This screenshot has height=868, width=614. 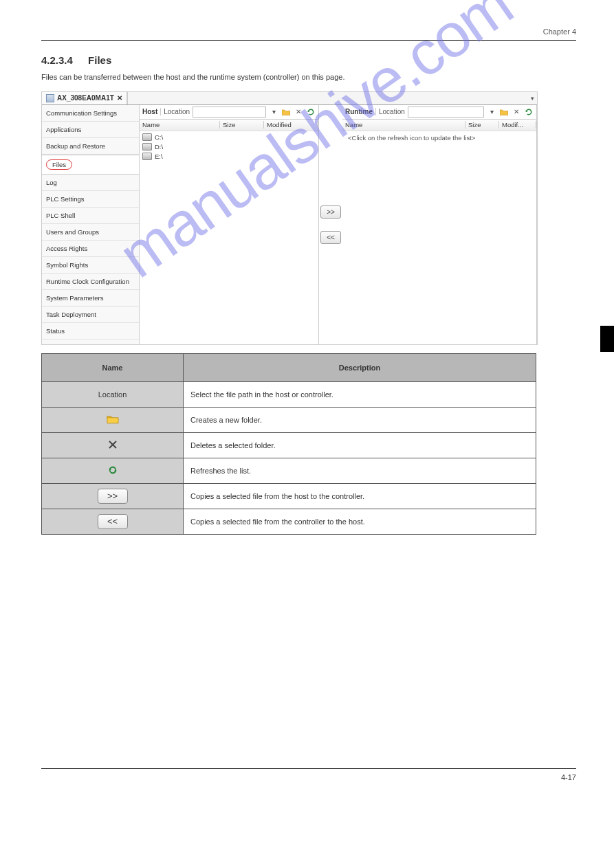 I want to click on delete-icon, so click(x=113, y=445).